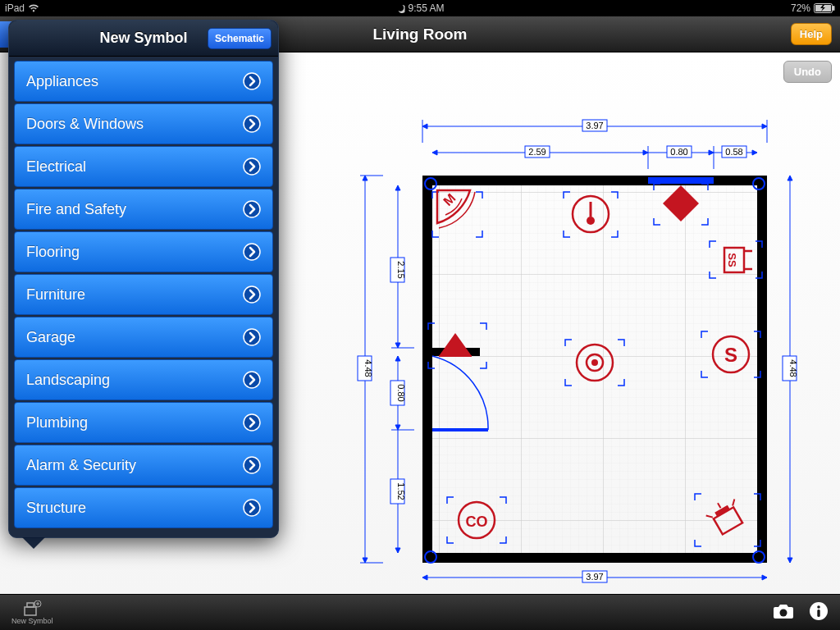  I want to click on smoke-label: S, so click(731, 354).